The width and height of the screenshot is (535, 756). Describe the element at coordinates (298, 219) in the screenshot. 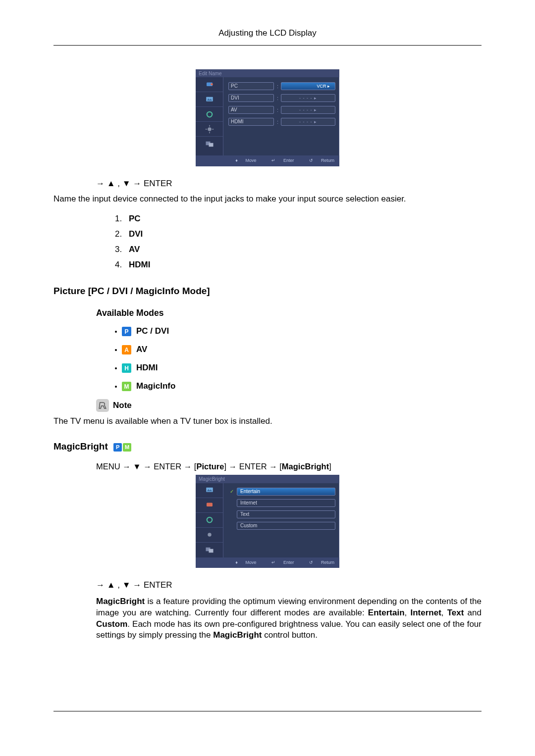

I see `list-item: 1.PC` at that location.